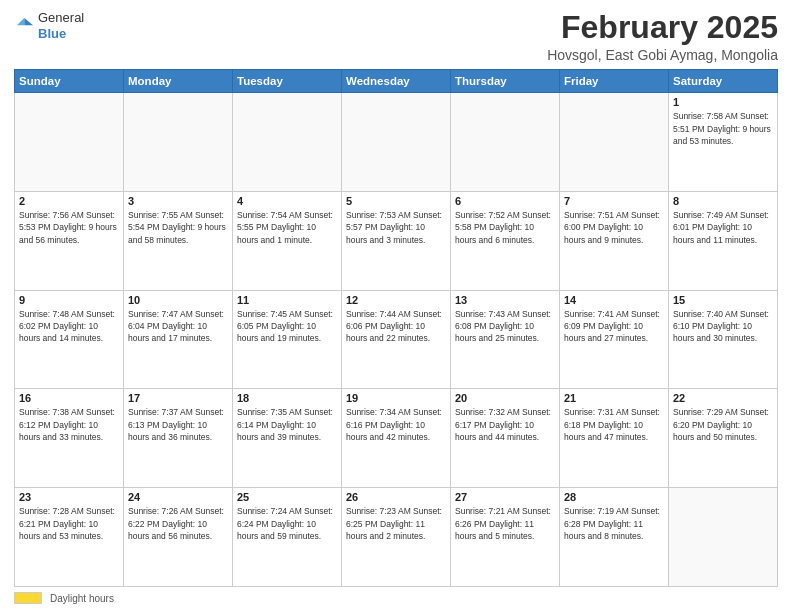 This screenshot has height=612, width=792. Describe the element at coordinates (287, 524) in the screenshot. I see `day-info: Sunrise: 7:24 AM Sunset: 6:24 PM Dayligh…` at that location.